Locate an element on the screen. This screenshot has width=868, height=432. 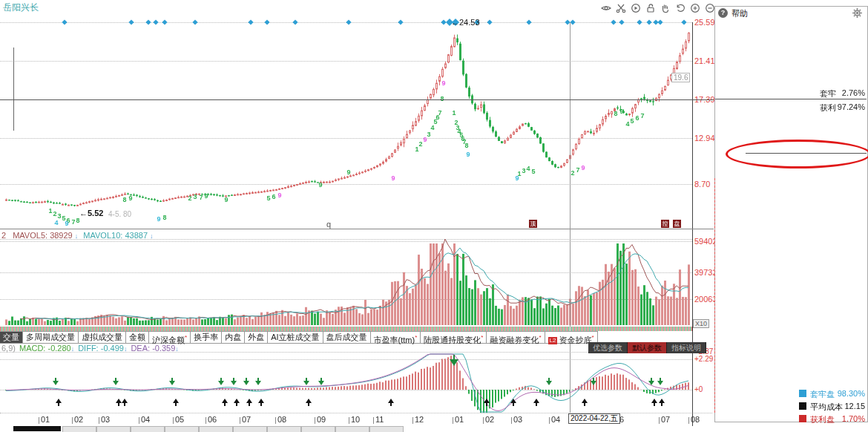
bottom-scroll-block is located at coordinates (37, 429).